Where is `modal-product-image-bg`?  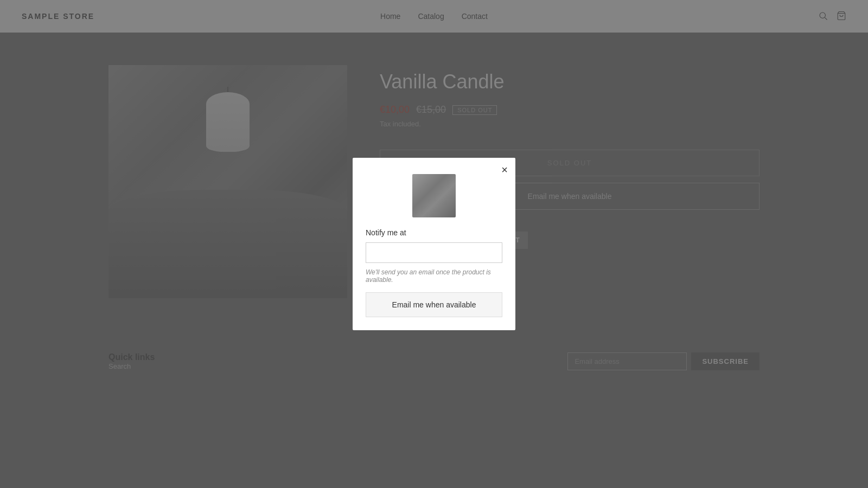 modal-product-image-bg is located at coordinates (434, 196).